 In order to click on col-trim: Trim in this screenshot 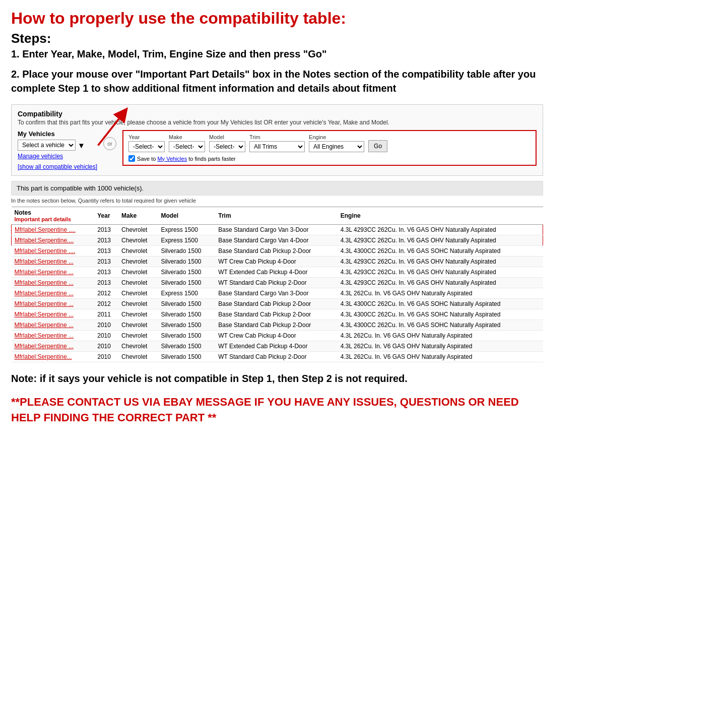, I will do `click(276, 216)`.